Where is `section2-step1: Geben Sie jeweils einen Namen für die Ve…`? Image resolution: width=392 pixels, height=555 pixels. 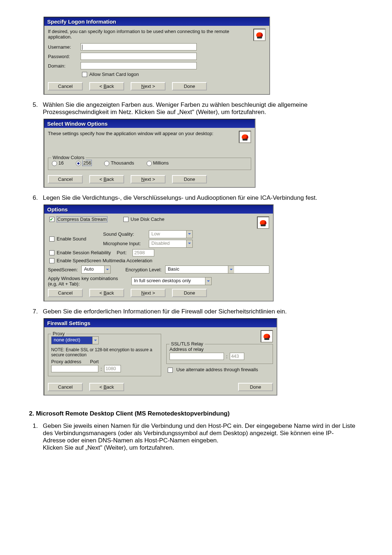 section2-step1: Geben Sie jeweils einen Namen für die Ve… is located at coordinates (199, 437).